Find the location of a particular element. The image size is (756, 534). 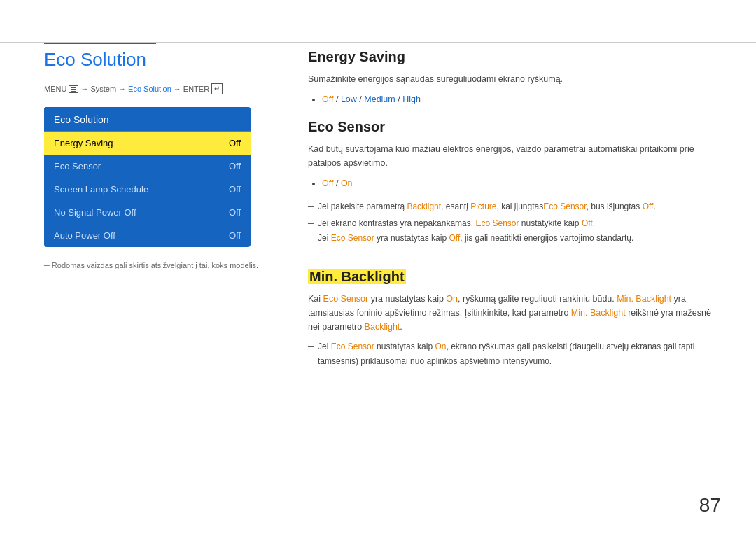

eco-sensor-bullets: Off / On is located at coordinates (522, 183).